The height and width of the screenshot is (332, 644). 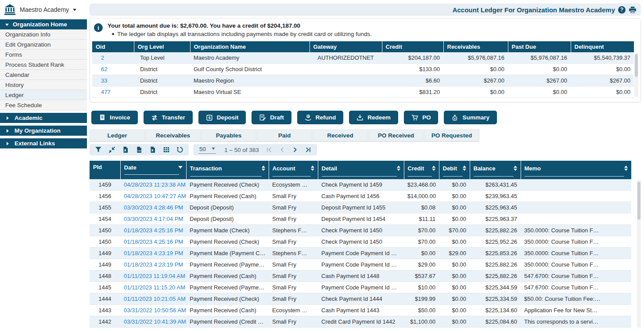 What do you see at coordinates (269, 150) in the screenshot?
I see `first-page-button` at bounding box center [269, 150].